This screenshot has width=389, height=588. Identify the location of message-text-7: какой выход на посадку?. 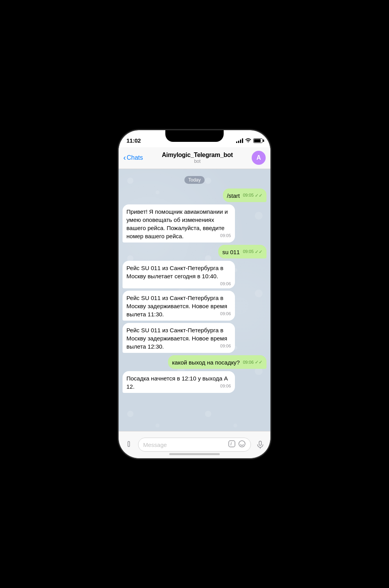
(206, 362).